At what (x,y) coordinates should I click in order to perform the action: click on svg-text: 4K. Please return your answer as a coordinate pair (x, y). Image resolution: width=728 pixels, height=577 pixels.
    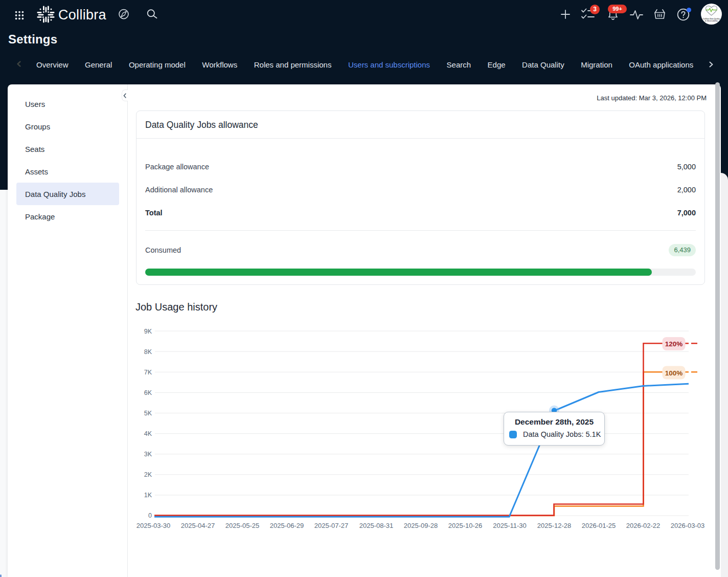
    Looking at the image, I should click on (148, 434).